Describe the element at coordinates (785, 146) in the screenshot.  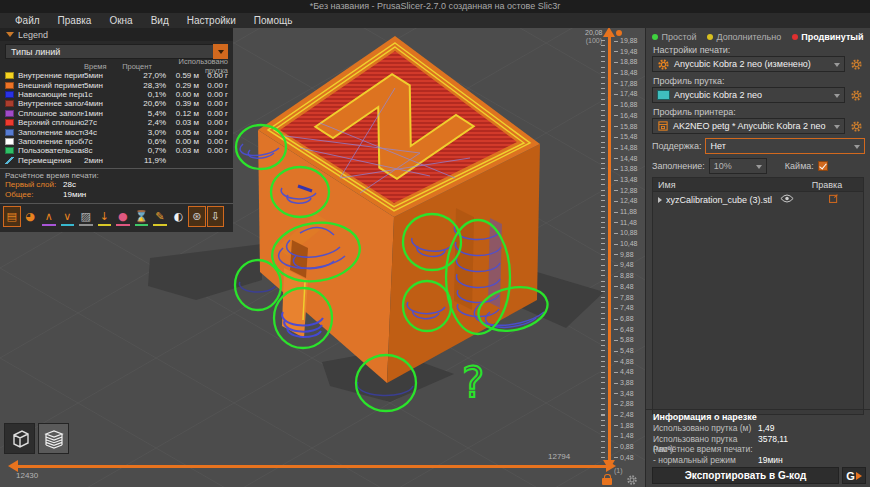
I see `support-combo: Нет` at that location.